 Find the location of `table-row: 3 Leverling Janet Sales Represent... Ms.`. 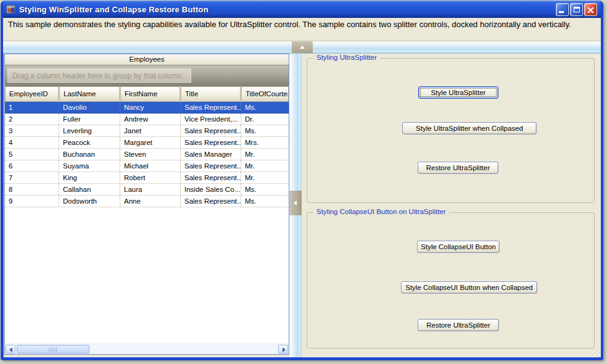

table-row: 3 Leverling Janet Sales Represent... Ms. is located at coordinates (147, 131).